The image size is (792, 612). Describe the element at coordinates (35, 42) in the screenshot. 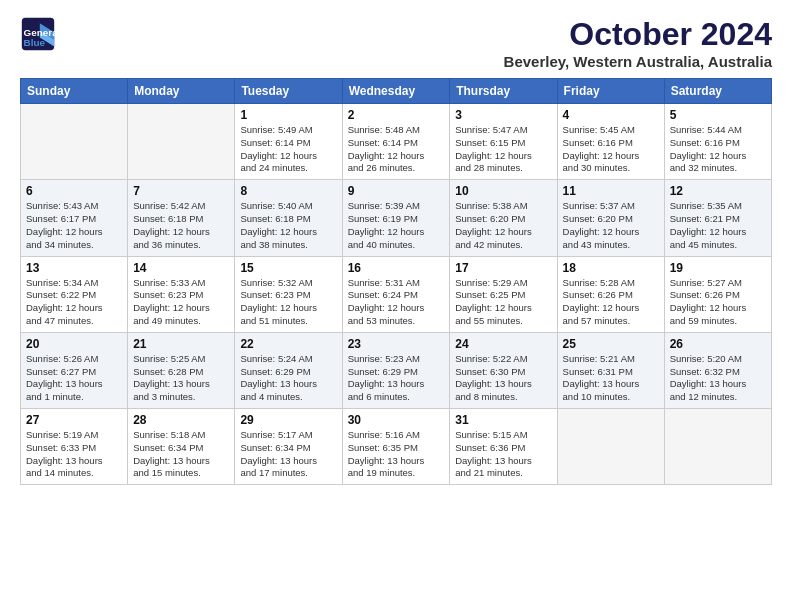

I see `svg-text: Blue` at that location.